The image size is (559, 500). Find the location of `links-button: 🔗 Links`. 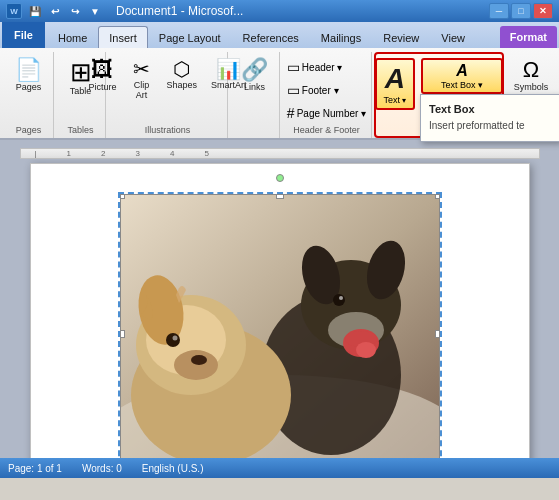

links-button: 🔗 Links is located at coordinates (254, 76).